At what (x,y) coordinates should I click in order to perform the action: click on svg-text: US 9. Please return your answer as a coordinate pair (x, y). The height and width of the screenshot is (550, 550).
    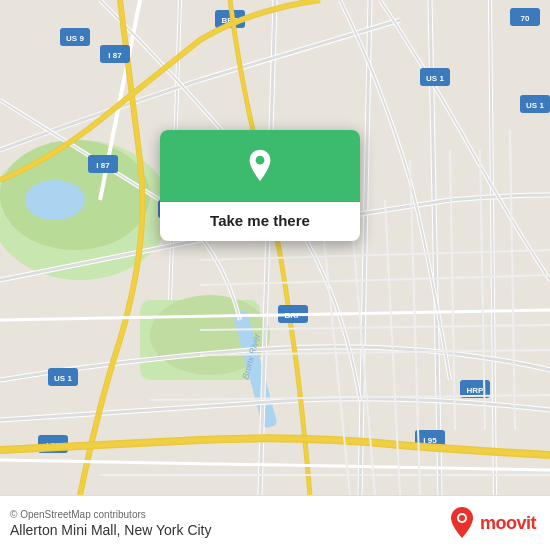
    Looking at the image, I should click on (75, 38).